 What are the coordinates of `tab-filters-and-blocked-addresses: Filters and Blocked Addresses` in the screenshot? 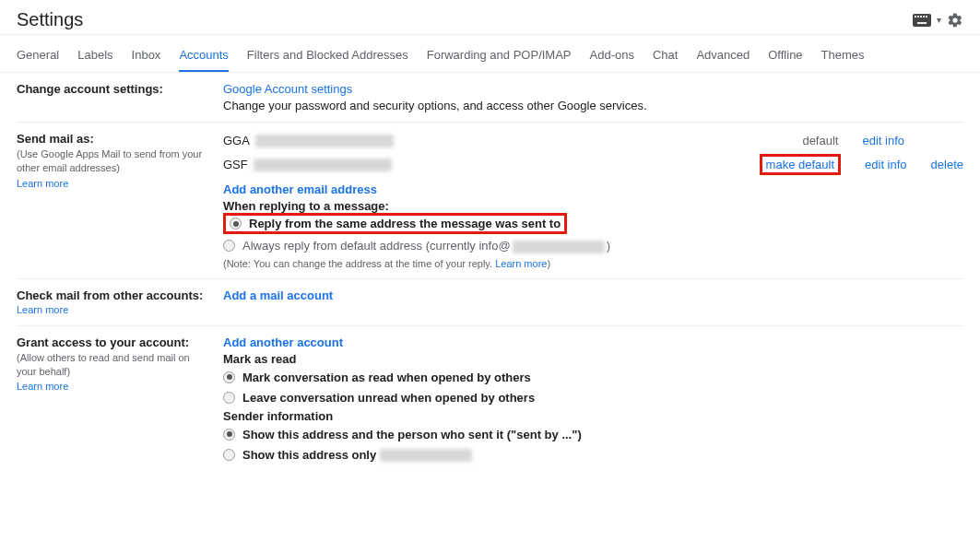 It's located at (328, 57).